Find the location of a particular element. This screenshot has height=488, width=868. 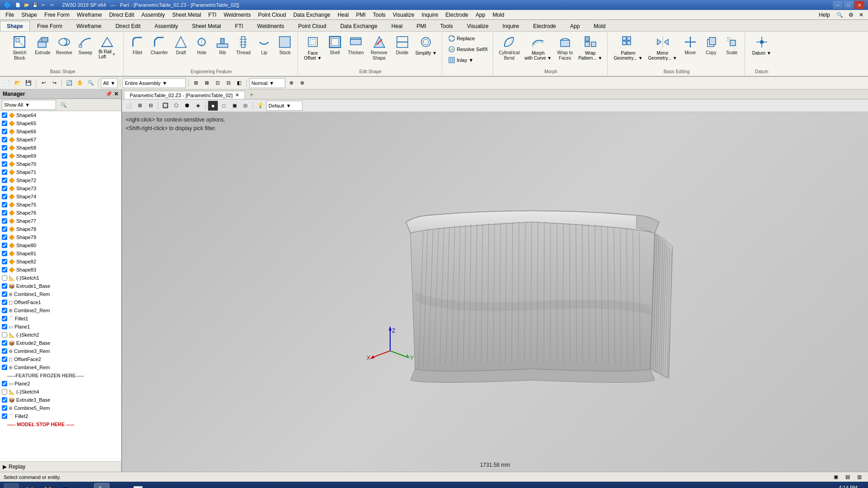

tree-checkbox-Shape64 is located at coordinates (5, 115).